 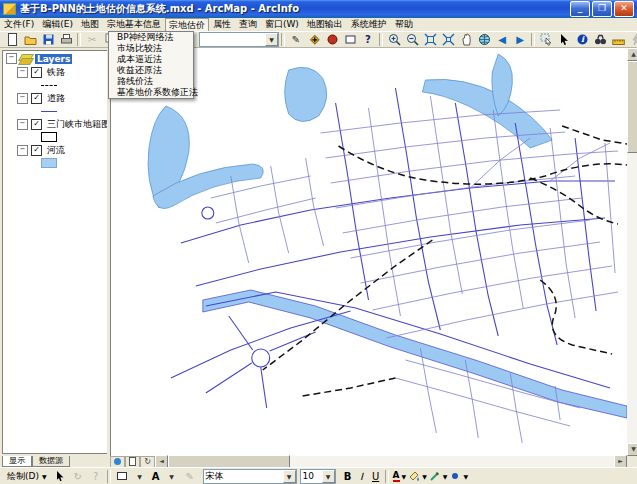 I want to click on underline-button: U, so click(x=376, y=476).